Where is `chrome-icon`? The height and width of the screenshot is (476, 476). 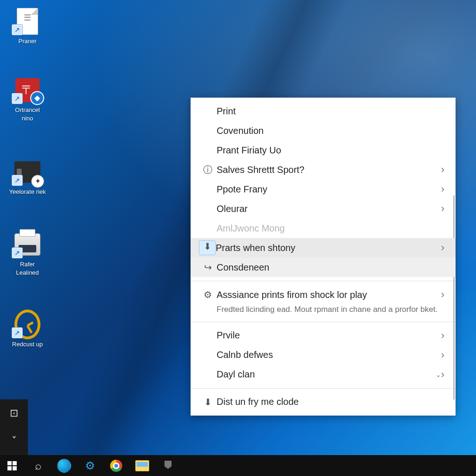
chrome-icon is located at coordinates (116, 466).